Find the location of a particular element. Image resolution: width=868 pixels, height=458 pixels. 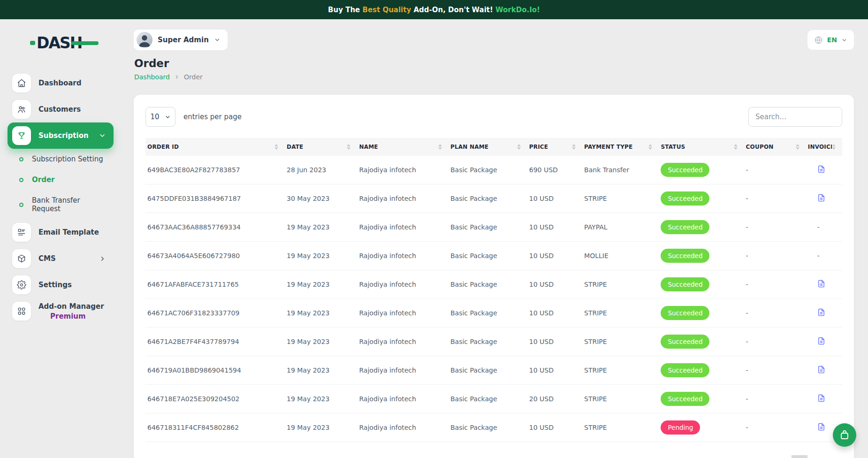

breadcrumb: Dashboard Order is located at coordinates (494, 77).